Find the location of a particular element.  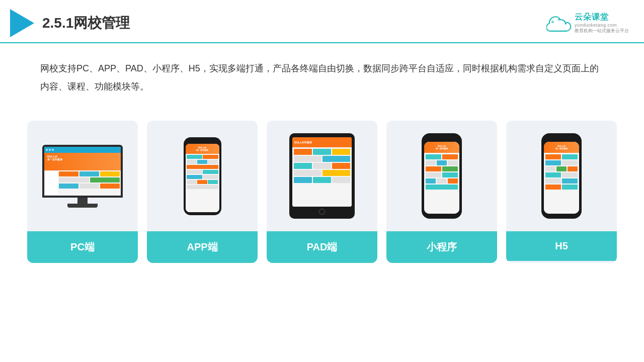

tablet-header-text: 职达人的判题课 is located at coordinates (303, 142).